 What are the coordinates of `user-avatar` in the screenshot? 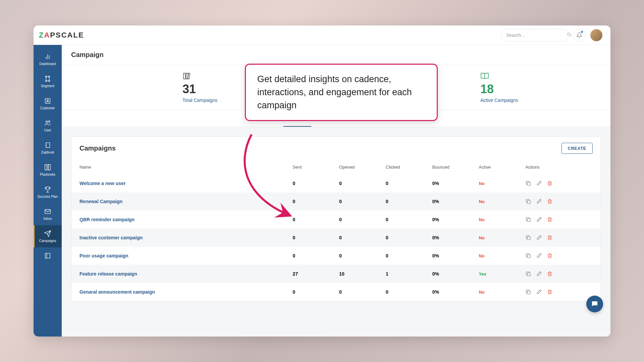 It's located at (596, 35).